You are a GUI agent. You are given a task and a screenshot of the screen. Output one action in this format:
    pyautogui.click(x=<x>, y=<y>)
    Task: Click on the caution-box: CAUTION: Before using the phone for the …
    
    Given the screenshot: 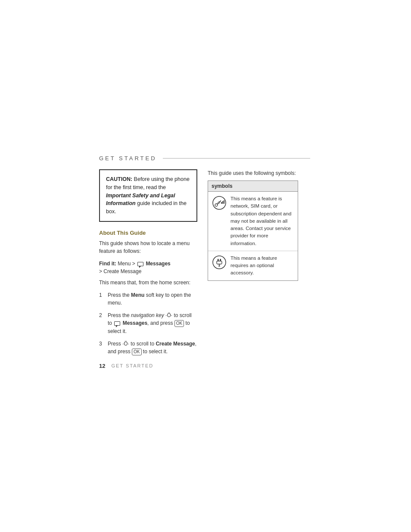 What is the action you would take?
    pyautogui.click(x=148, y=196)
    